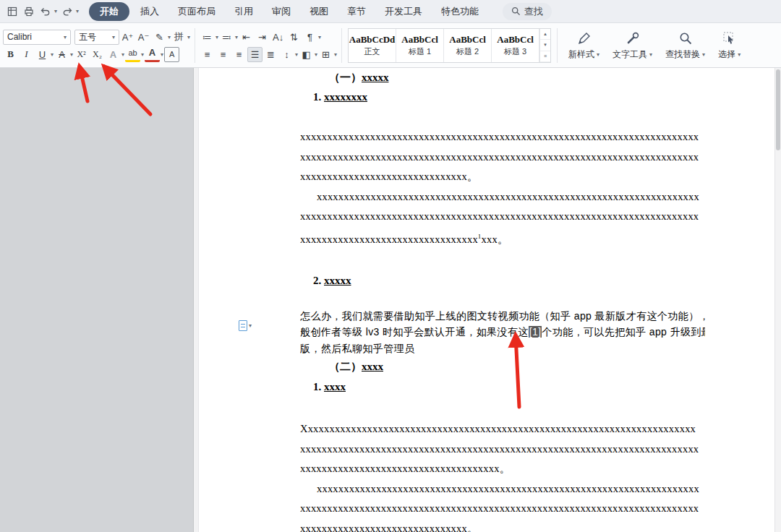 The width and height of the screenshot is (781, 532). I want to click on redo-icon, so click(67, 12).